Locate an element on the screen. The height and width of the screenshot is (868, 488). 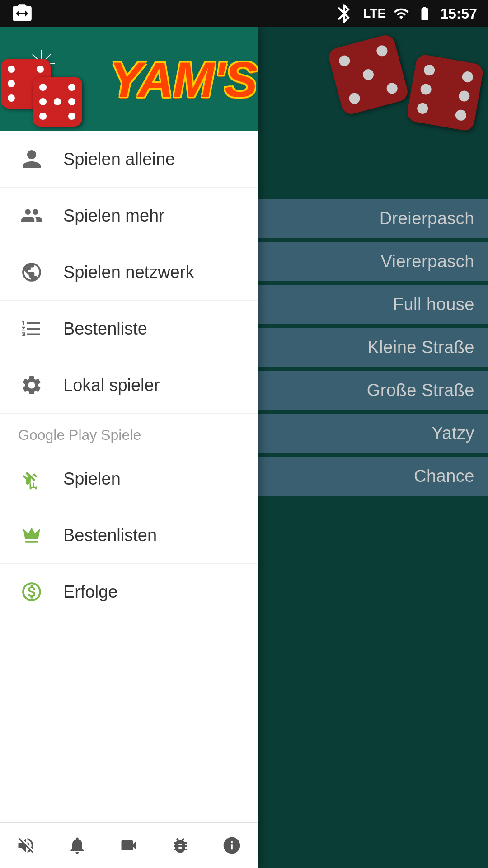
status-left-icons is located at coordinates (22, 14).